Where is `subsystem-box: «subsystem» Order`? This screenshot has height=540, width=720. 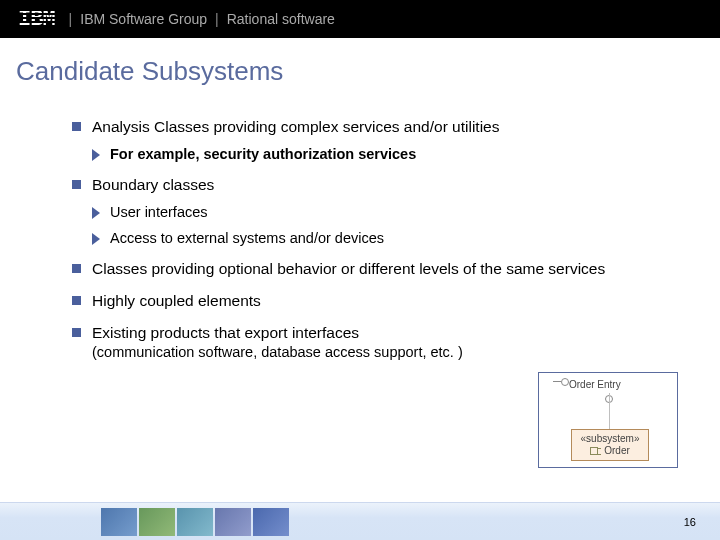 subsystem-box: «subsystem» Order is located at coordinates (610, 445).